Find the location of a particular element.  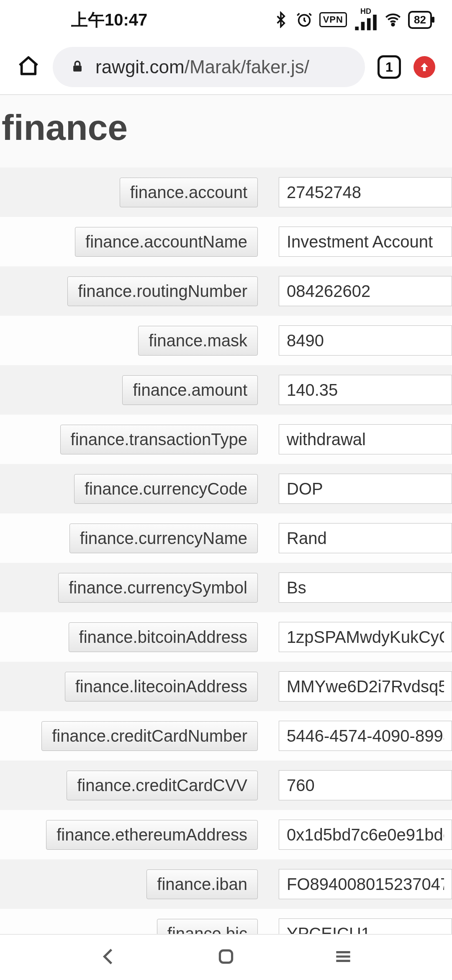

back-button is located at coordinates (109, 957).